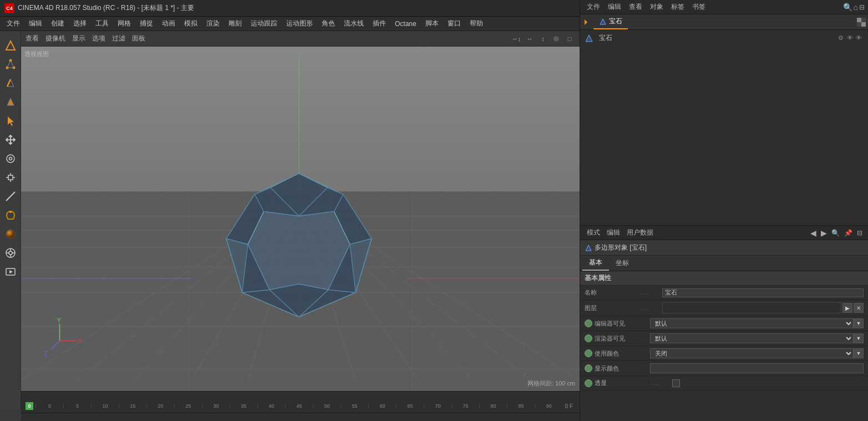 The width and height of the screenshot is (868, 421). I want to click on attr-btn-back: ◀, so click(813, 233).